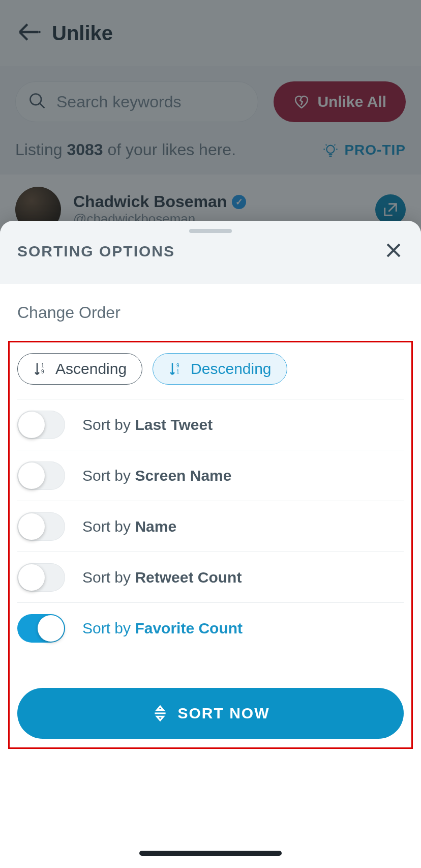 This screenshot has height=868, width=421. What do you see at coordinates (220, 369) in the screenshot?
I see `descending-chip: 9 1 Descending` at bounding box center [220, 369].